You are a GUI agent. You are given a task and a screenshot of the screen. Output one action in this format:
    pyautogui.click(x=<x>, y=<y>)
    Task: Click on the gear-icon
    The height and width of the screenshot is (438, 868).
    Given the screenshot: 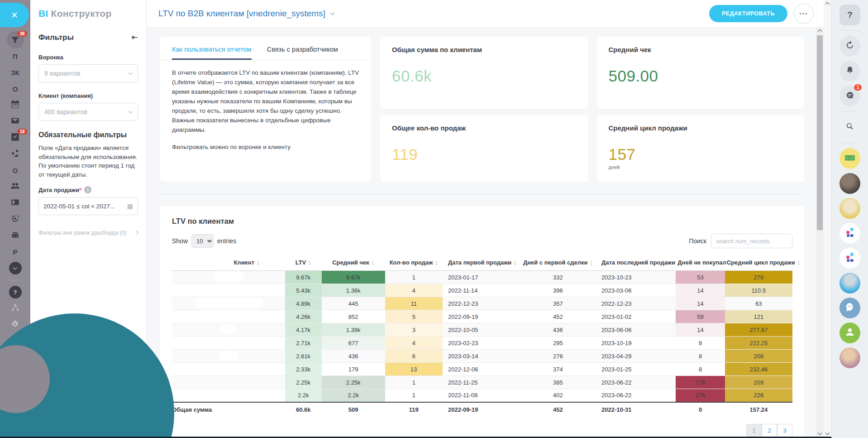 What is the action you would take?
    pyautogui.click(x=15, y=325)
    